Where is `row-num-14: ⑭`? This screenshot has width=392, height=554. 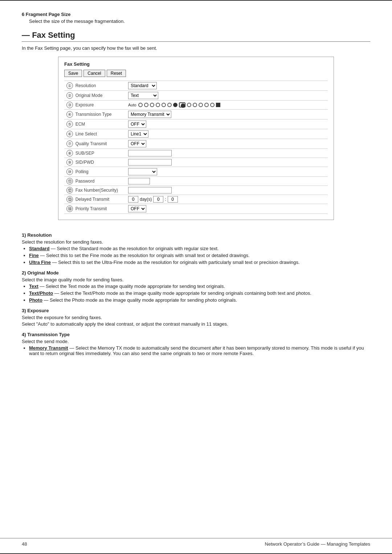 row-num-14: ⑭ is located at coordinates (70, 209).